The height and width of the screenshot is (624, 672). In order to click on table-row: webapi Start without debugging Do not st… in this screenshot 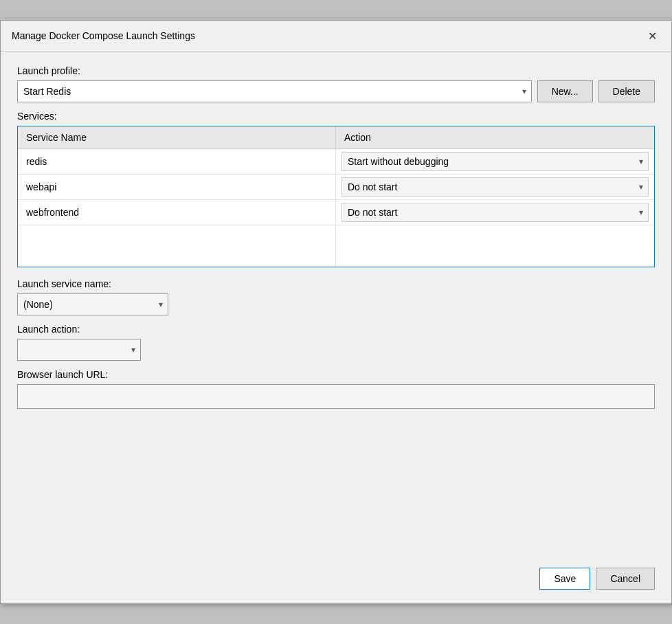, I will do `click(336, 187)`.